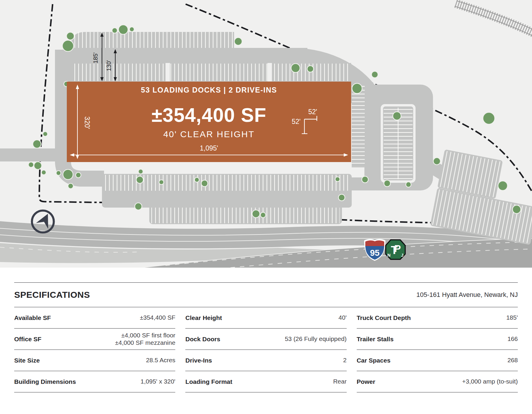 The image size is (532, 414). Describe the element at coordinates (28, 339) in the screenshot. I see `spec-label: Office SF` at that location.